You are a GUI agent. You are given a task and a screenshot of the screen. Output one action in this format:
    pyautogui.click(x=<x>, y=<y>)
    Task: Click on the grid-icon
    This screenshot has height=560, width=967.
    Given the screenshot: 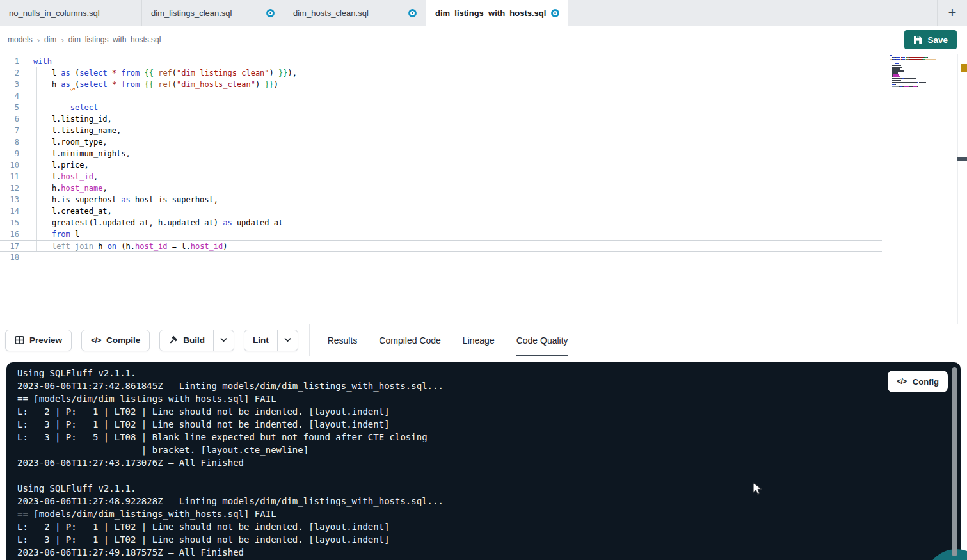 What is the action you would take?
    pyautogui.click(x=19, y=340)
    